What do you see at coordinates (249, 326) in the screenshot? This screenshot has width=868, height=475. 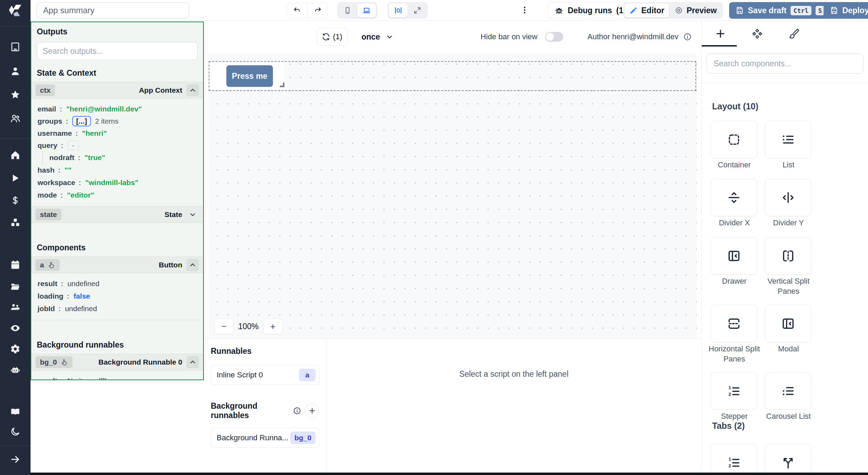 I see `zoom-controls: − 100% +` at bounding box center [249, 326].